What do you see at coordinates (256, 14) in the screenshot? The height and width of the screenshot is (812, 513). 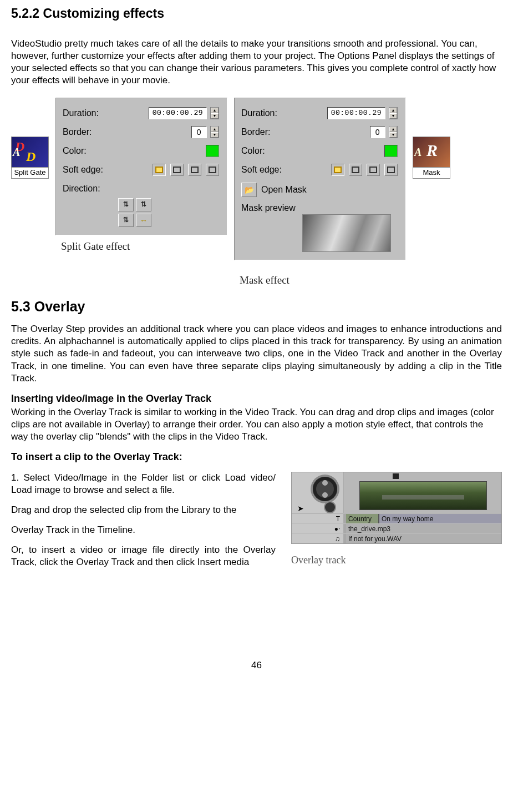 I see `heading-5-2-2: 5.2.2 Customizing effects` at bounding box center [256, 14].